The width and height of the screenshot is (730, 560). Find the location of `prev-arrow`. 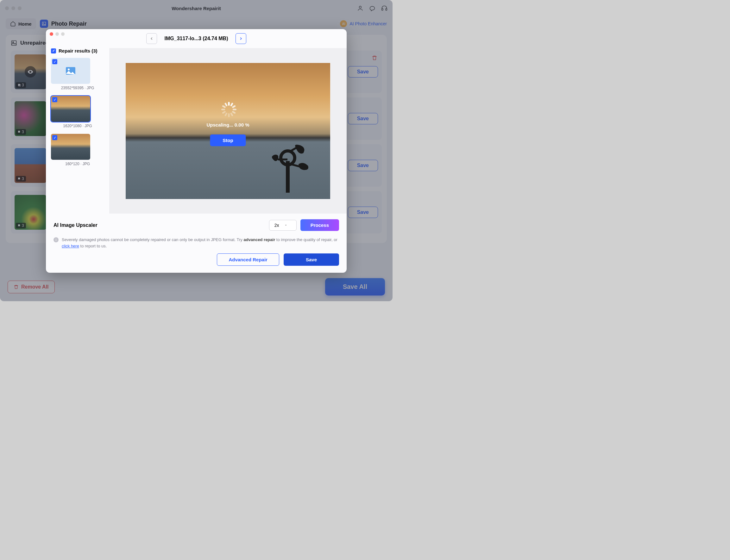

prev-arrow is located at coordinates (152, 39).